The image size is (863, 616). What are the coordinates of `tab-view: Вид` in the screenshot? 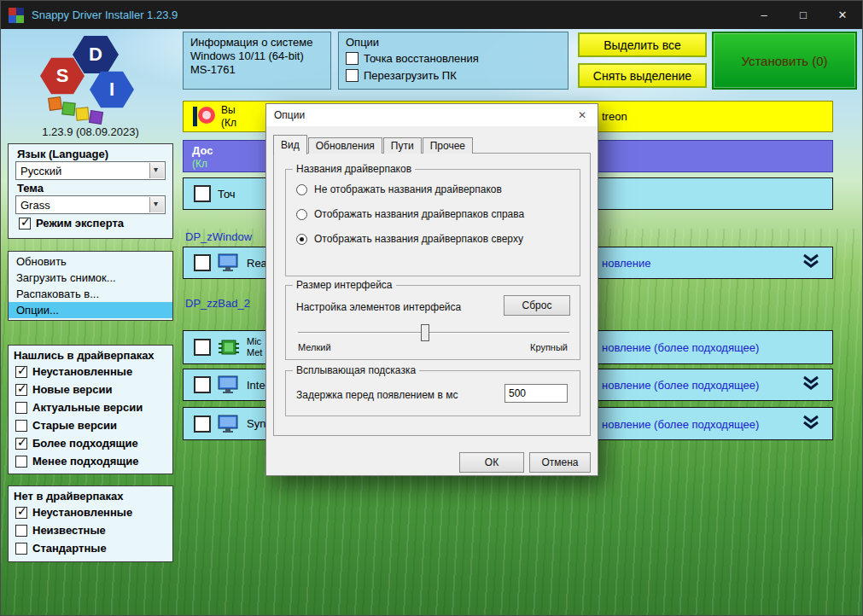 It's located at (290, 145).